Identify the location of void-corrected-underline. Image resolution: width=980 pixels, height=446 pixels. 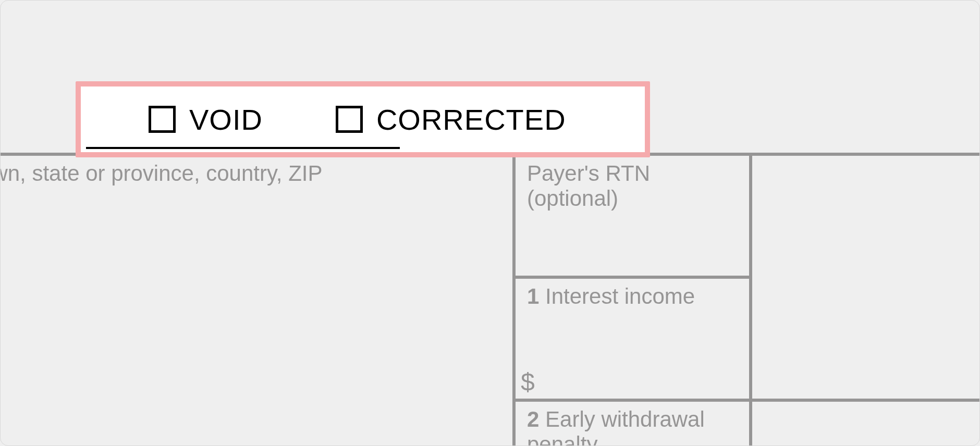
(243, 148).